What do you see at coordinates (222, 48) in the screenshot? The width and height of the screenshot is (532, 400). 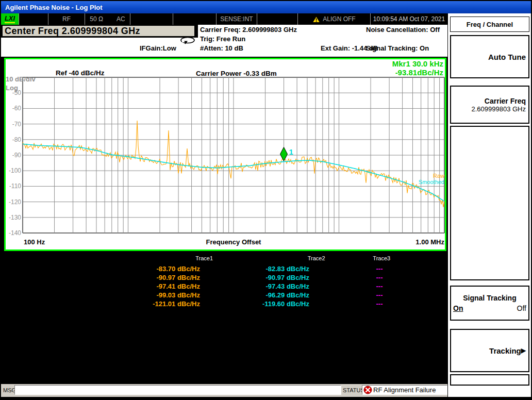 I see `atten-readout: #Atten: 10 dB` at bounding box center [222, 48].